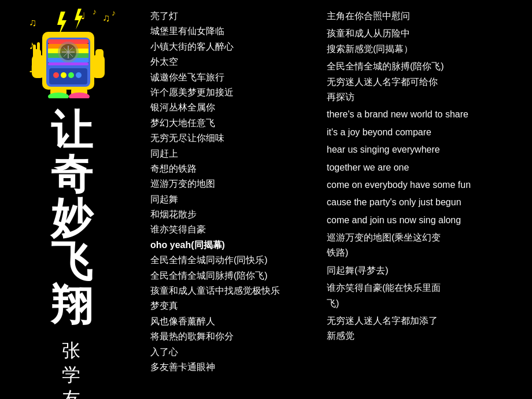 This screenshot has width=532, height=399. I want to click on lyric-line: 巡游万变的地图, so click(231, 184).